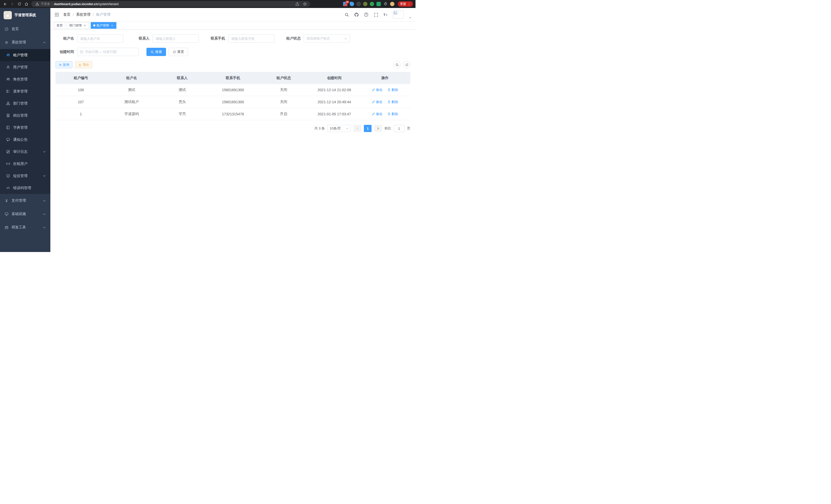 This screenshot has height=504, width=831. Describe the element at coordinates (65, 52) in the screenshot. I see `created-label: 创建时间` at that location.